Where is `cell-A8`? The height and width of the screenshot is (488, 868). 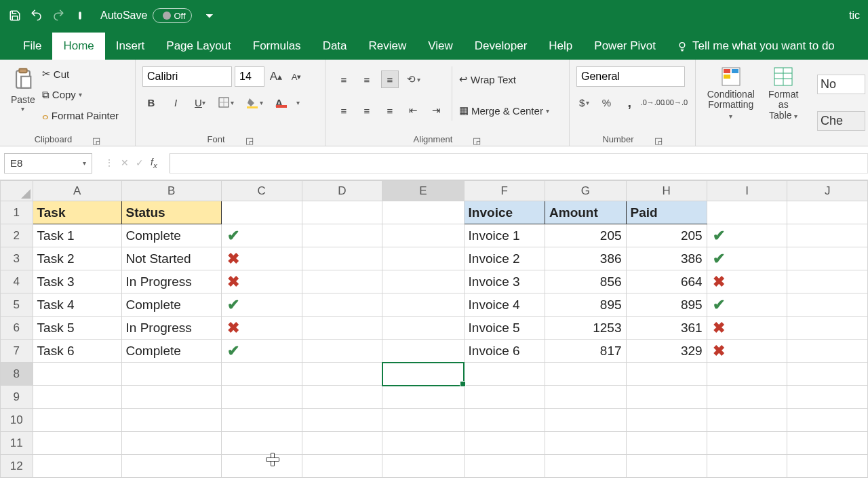 cell-A8 is located at coordinates (77, 374).